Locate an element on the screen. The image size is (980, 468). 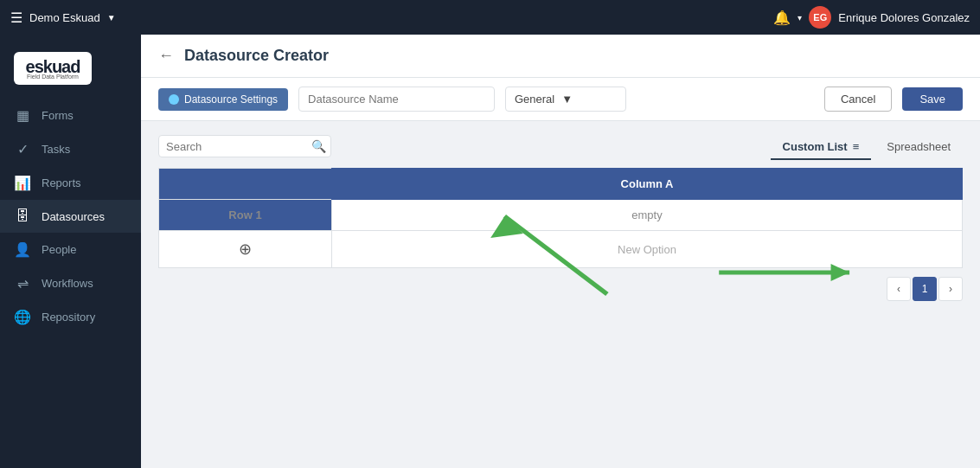
topbar-chevron-icon: ▼ is located at coordinates (112, 17).